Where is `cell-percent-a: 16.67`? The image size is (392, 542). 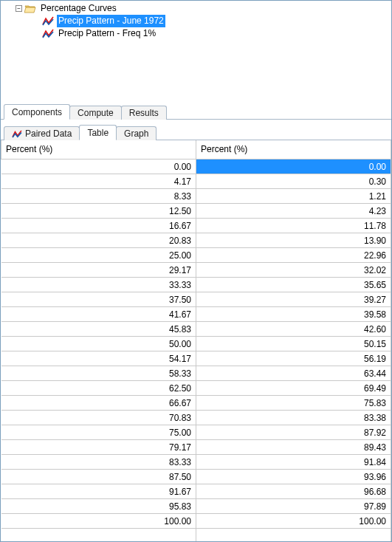 cell-percent-a: 16.67 is located at coordinates (99, 226).